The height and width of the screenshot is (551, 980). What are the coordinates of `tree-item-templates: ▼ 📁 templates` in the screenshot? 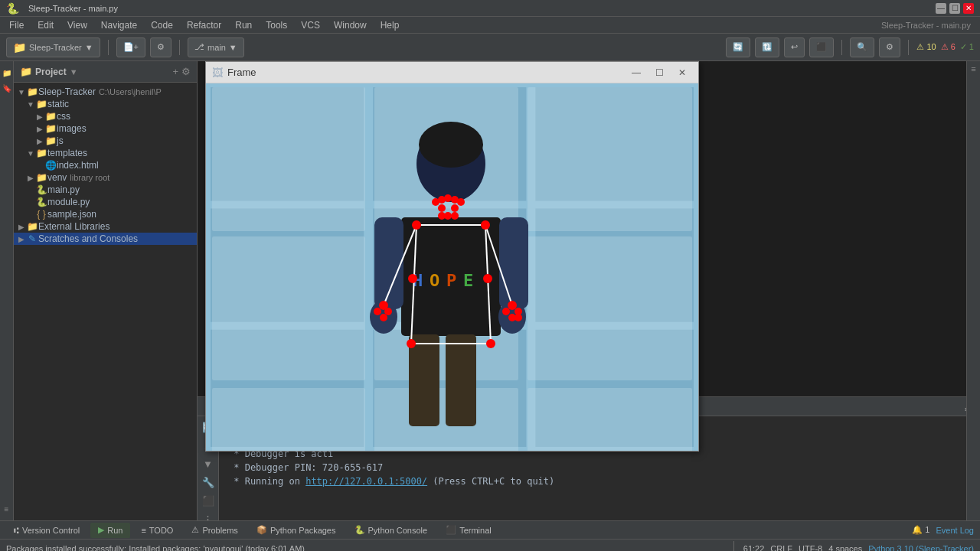 It's located at (106, 153).